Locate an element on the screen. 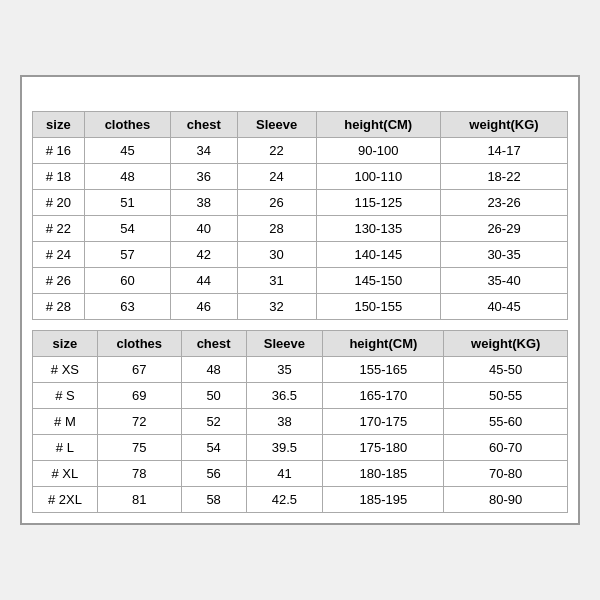  data-cell: 155-165 is located at coordinates (384, 370).